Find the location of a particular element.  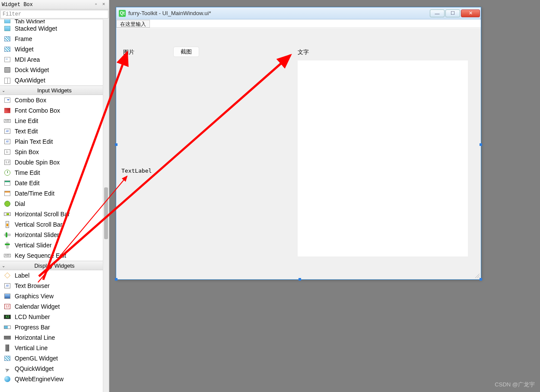

date-edit-icon is located at coordinates (7, 183).